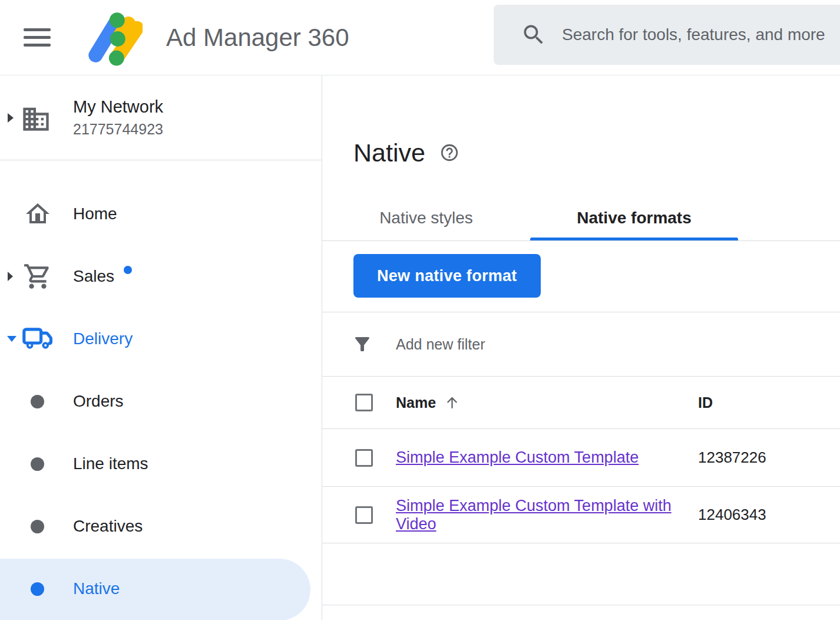  Describe the element at coordinates (102, 339) in the screenshot. I see `sidebar-item-label: Delivery` at that location.